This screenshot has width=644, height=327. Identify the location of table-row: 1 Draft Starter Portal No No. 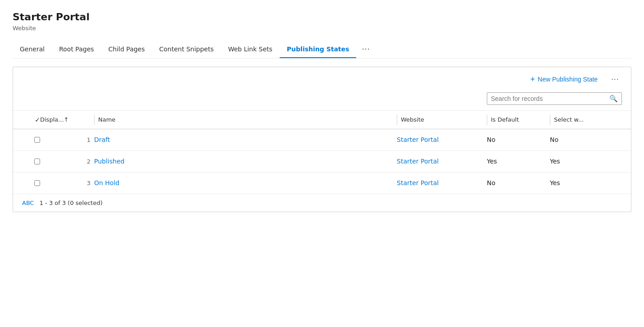
(322, 140).